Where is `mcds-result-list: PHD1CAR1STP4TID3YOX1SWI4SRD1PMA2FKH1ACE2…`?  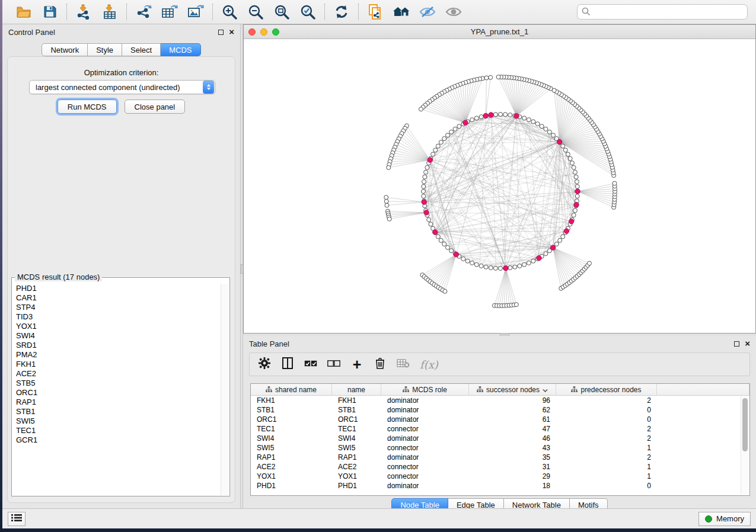 mcds-result-list: PHD1CAR1STP4TID3YOX1SWI4SRD1PMA2FKH1ACE2… is located at coordinates (116, 390).